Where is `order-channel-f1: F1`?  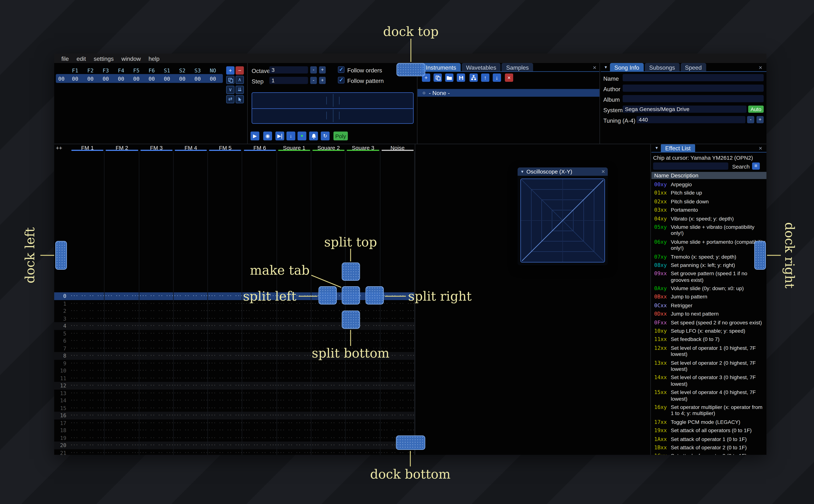
order-channel-f1: F1 is located at coordinates (75, 70).